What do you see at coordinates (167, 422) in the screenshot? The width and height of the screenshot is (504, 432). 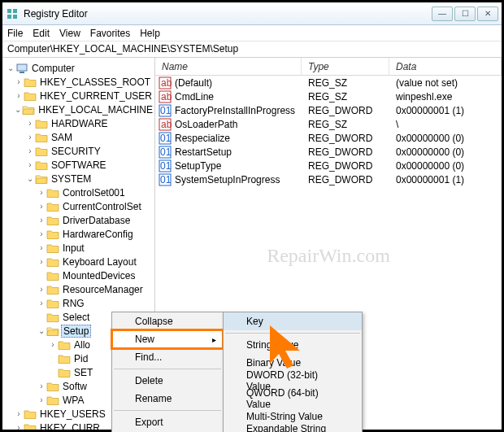 I see `menu-export: Export` at bounding box center [167, 422].